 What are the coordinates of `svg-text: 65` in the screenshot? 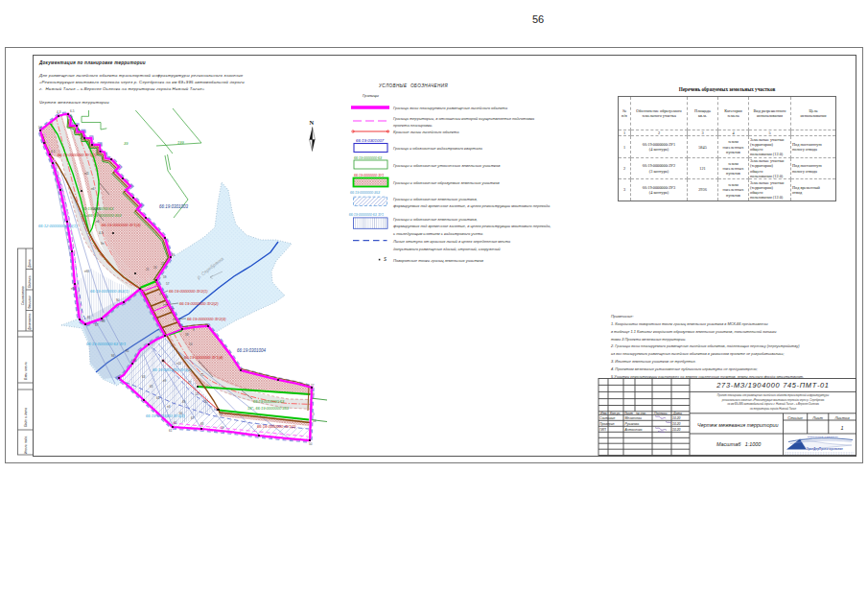 It's located at (176, 423).